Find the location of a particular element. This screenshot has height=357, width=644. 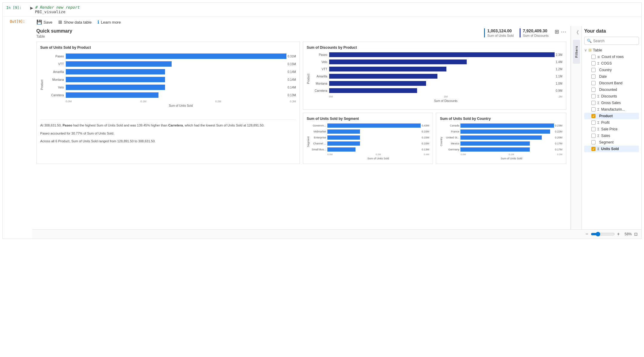

field-date: Date is located at coordinates (612, 77).